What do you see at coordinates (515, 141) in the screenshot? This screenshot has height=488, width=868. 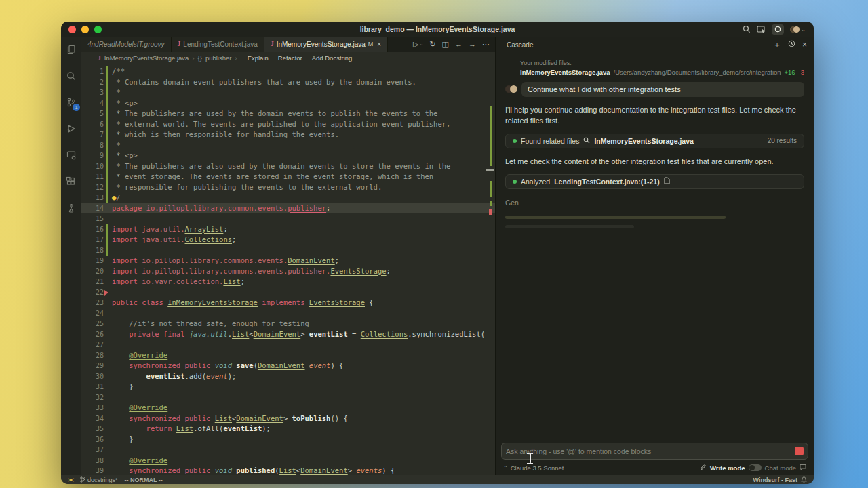 I see `status-dot` at bounding box center [515, 141].